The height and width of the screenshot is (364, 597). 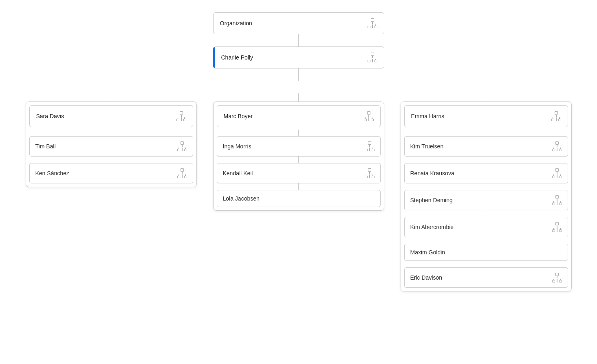 What do you see at coordinates (111, 173) in the screenshot?
I see `ken-sanchez-node: Ken Sánchez` at bounding box center [111, 173].